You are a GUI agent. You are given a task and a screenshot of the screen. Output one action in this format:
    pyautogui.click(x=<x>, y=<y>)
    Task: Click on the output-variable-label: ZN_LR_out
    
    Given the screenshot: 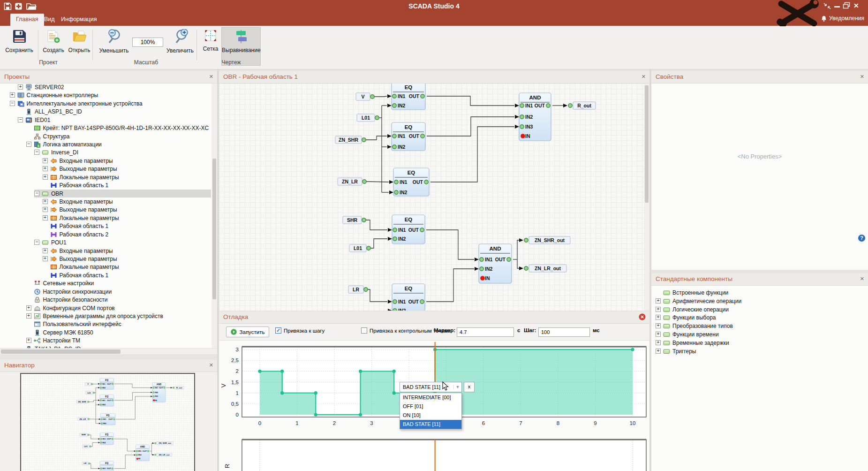 What is the action you would take?
    pyautogui.click(x=162, y=455)
    